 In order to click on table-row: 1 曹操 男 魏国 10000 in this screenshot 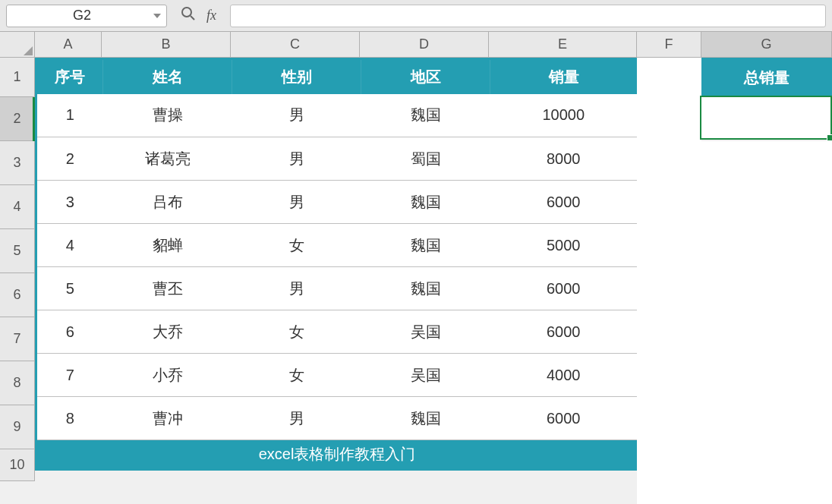, I will do `click(337, 115)`.